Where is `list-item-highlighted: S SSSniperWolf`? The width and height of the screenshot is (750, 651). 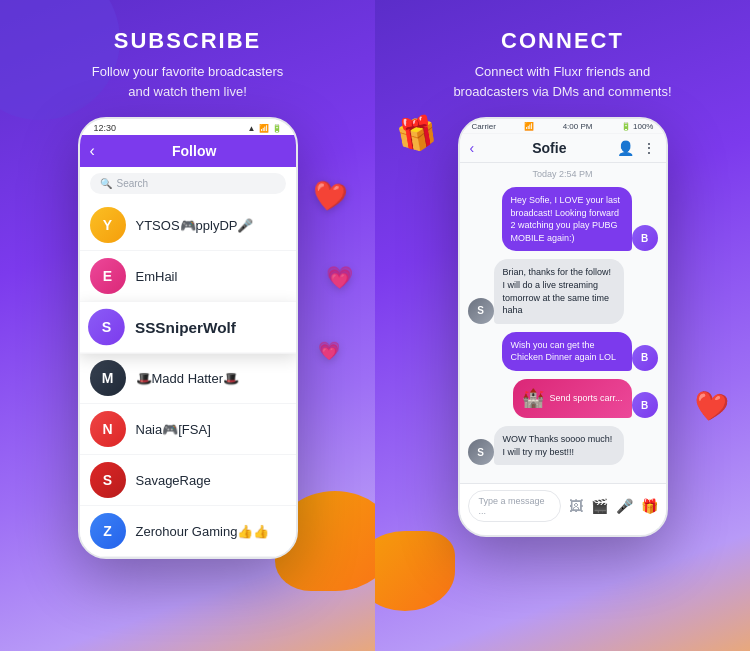
list-item-highlighted: S SSSniperWolf is located at coordinates (188, 327).